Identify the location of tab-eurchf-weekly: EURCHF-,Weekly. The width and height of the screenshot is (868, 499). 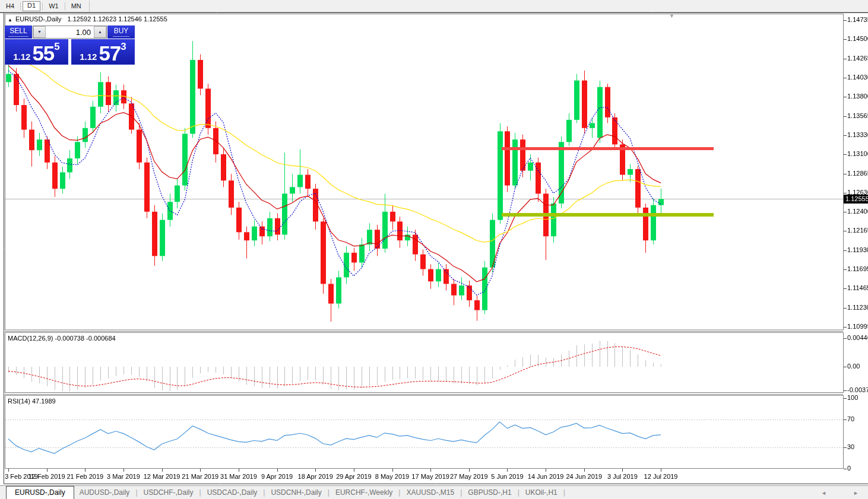
(364, 492).